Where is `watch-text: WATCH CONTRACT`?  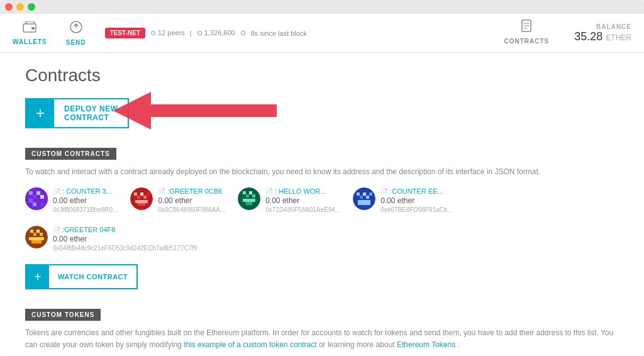
watch-text: WATCH CONTRACT is located at coordinates (93, 277).